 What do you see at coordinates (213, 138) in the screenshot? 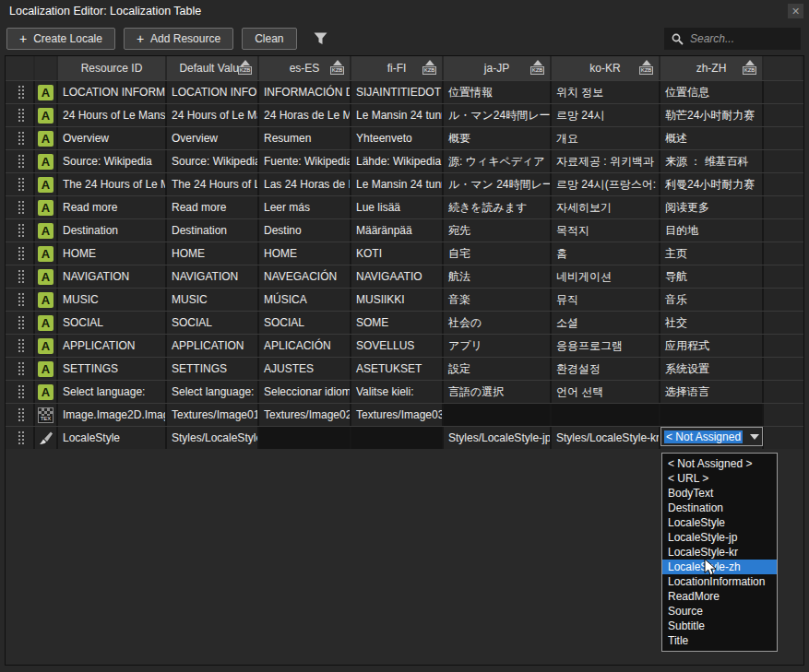
I see `cell-default-value: Overview` at bounding box center [213, 138].